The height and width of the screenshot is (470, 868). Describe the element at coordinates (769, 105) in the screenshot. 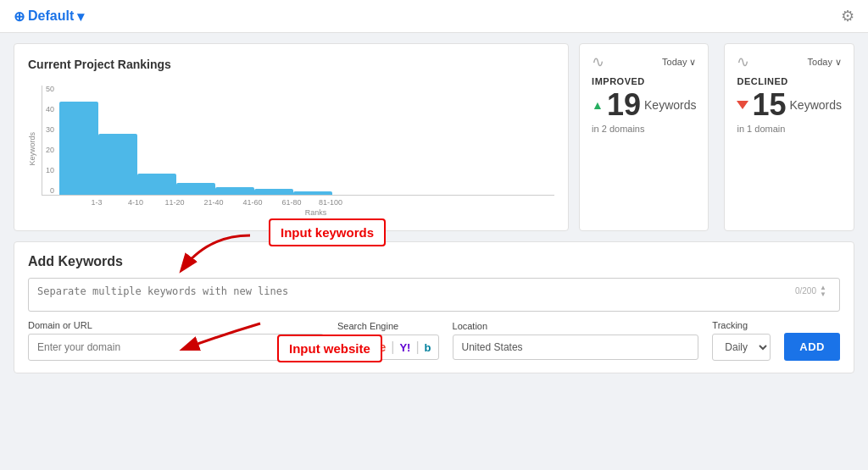

I see `declined-number: 15` at that location.